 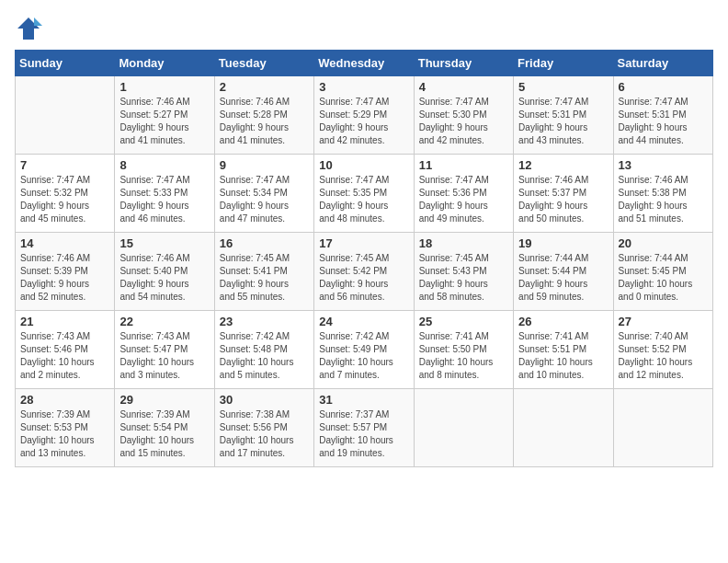 What do you see at coordinates (265, 278) in the screenshot?
I see `day-info: Sunrise: 7:45 AM Sunset: 5:41 PM Dayligh…` at bounding box center [265, 278].